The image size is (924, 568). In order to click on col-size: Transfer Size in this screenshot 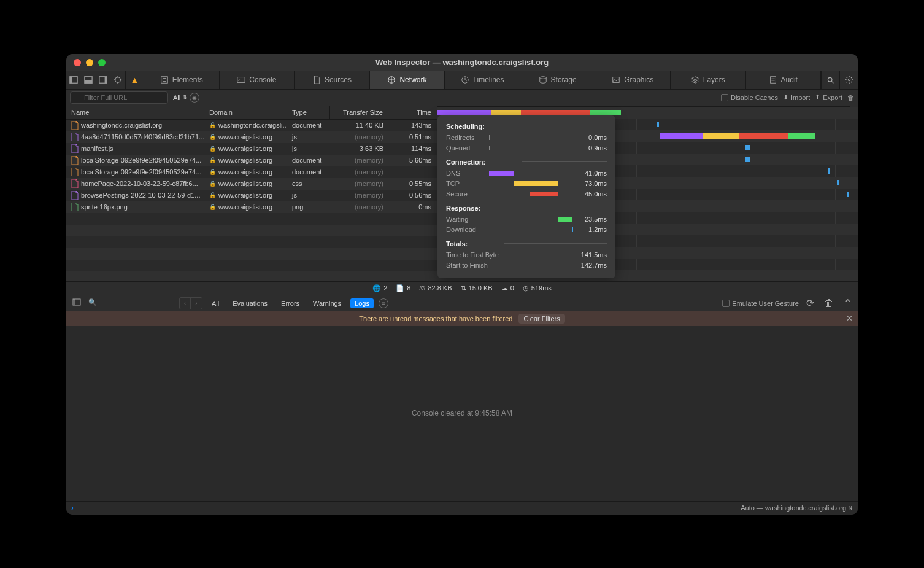, I will do `click(360, 113)`.